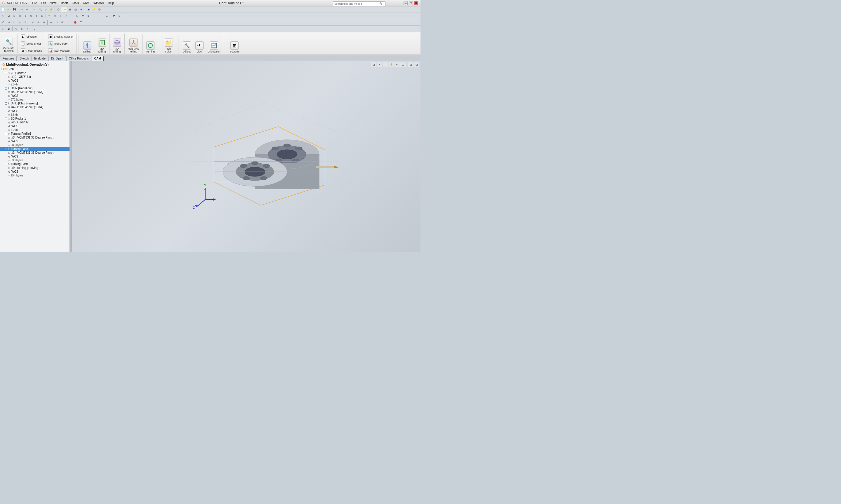 The width and height of the screenshot is (841, 504). What do you see at coordinates (35, 10) in the screenshot?
I see `tb-select: ↖` at bounding box center [35, 10].